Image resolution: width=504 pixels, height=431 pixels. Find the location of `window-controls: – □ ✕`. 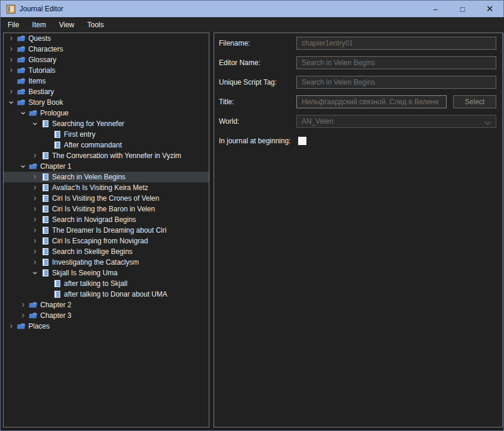

window-controls: – □ ✕ is located at coordinates (463, 9).